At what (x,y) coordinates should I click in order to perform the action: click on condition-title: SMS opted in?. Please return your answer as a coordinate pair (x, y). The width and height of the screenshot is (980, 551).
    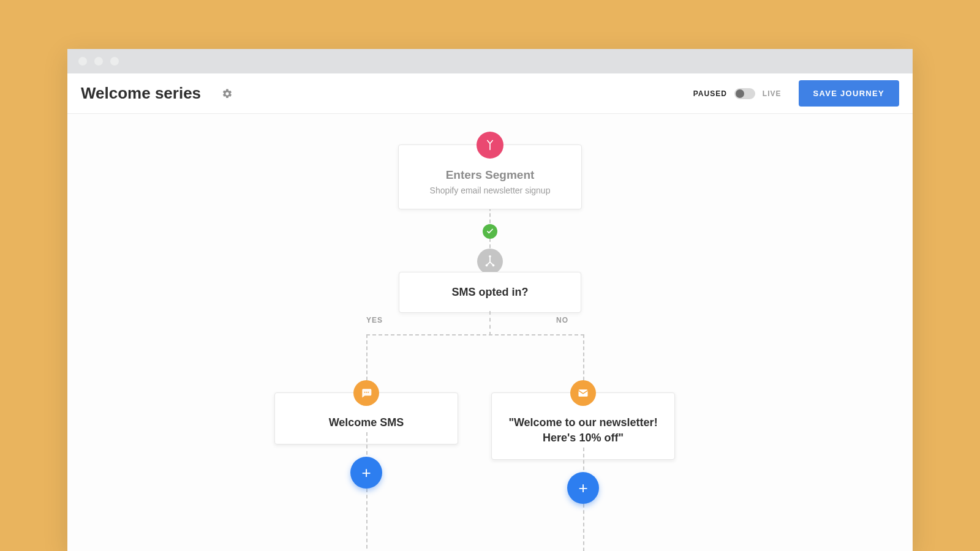
    Looking at the image, I should click on (490, 293).